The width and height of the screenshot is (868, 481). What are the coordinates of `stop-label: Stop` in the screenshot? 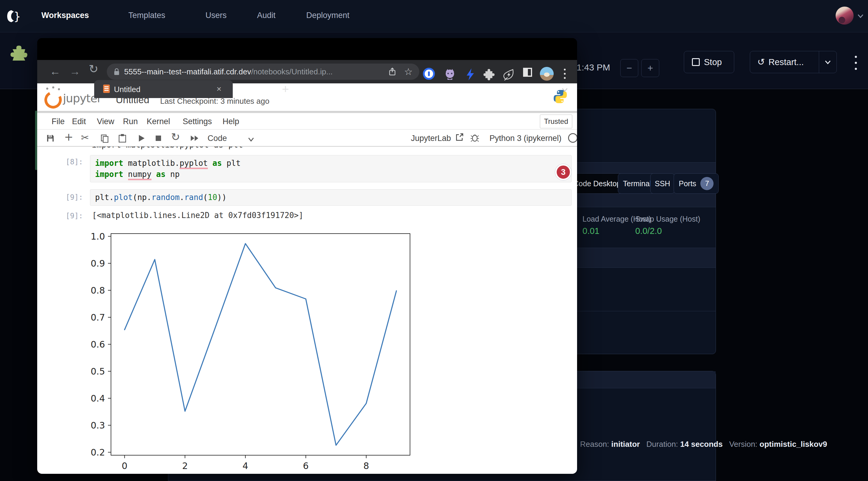 It's located at (713, 62).